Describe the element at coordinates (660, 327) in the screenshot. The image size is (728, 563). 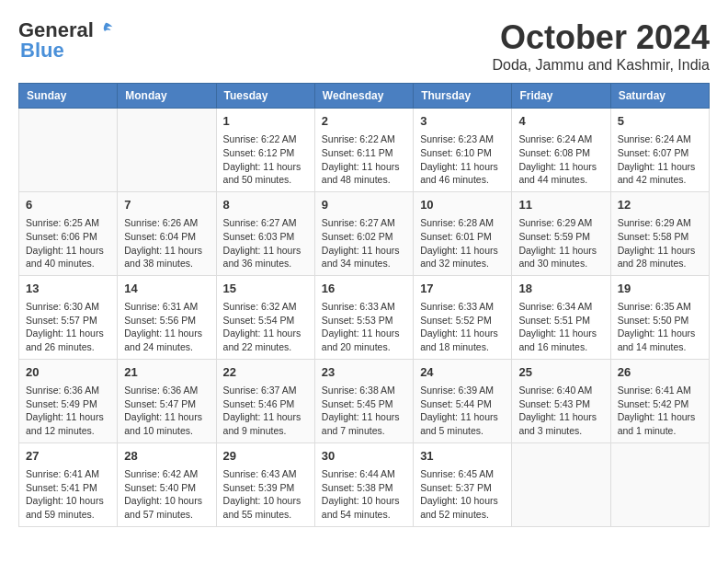
I see `day-info: Sunrise: 6:35 AMSunset: 5:50 PMDaylight:…` at that location.